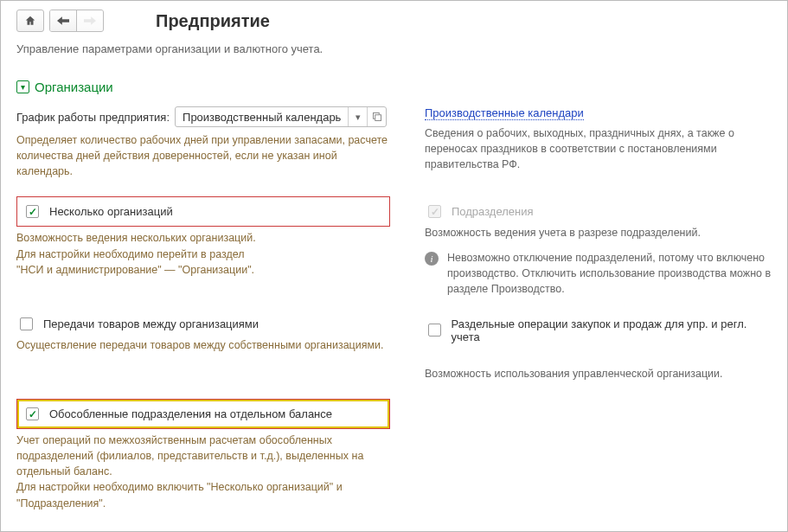 The image size is (788, 532). What do you see at coordinates (434, 330) in the screenshot?
I see `split-ops-checkbox` at bounding box center [434, 330].